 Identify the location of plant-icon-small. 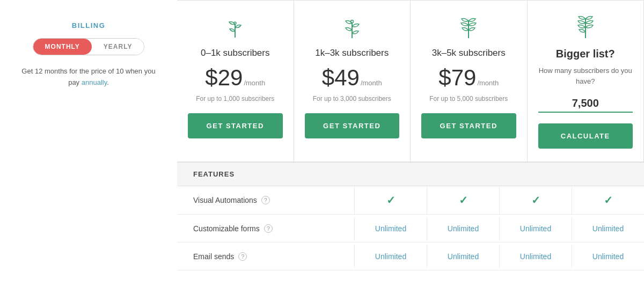
(235, 27).